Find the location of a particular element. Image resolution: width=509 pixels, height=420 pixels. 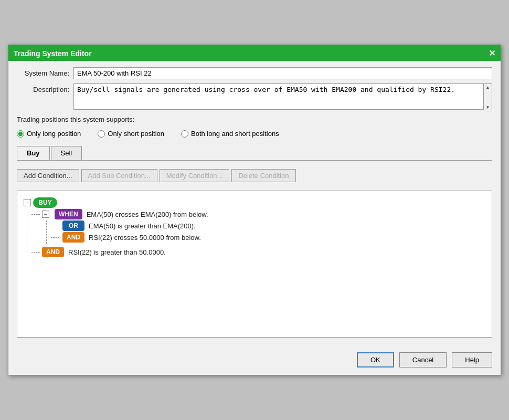

when-children-container: OR EMA(50) is greater than EMA(200). AND… is located at coordinates (264, 232).